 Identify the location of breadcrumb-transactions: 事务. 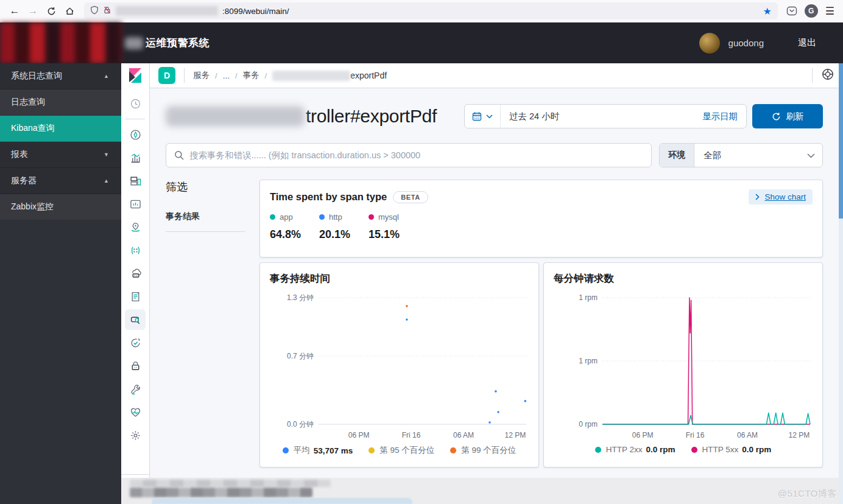
(251, 75).